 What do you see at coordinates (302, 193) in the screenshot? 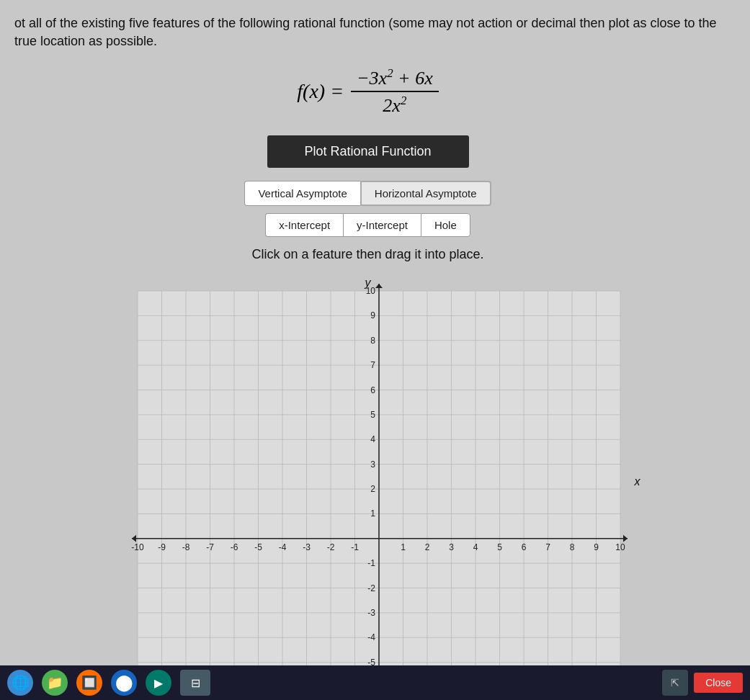
I see `vertical-asymptote-button: Vertical Asymptote` at bounding box center [302, 193].